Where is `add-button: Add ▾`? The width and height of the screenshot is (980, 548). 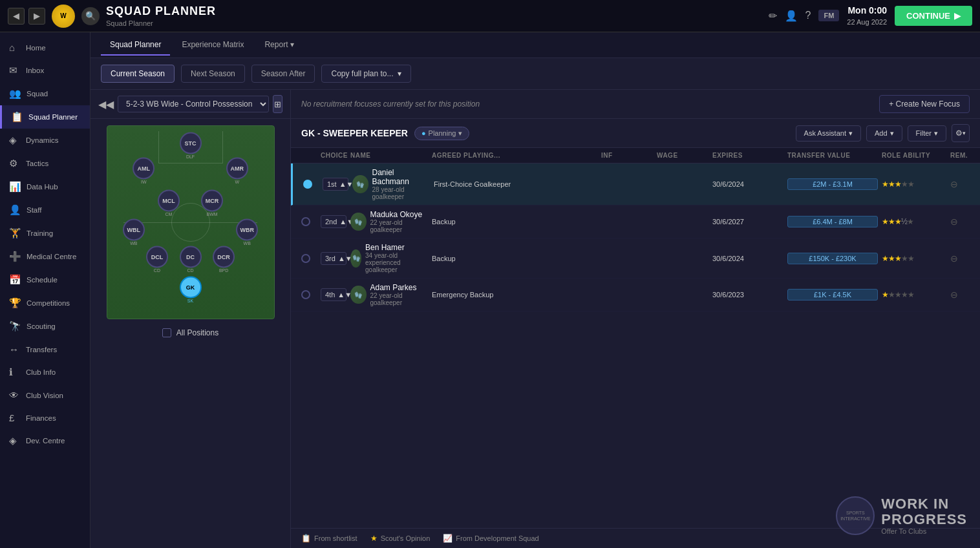 add-button: Add ▾ is located at coordinates (884, 133).